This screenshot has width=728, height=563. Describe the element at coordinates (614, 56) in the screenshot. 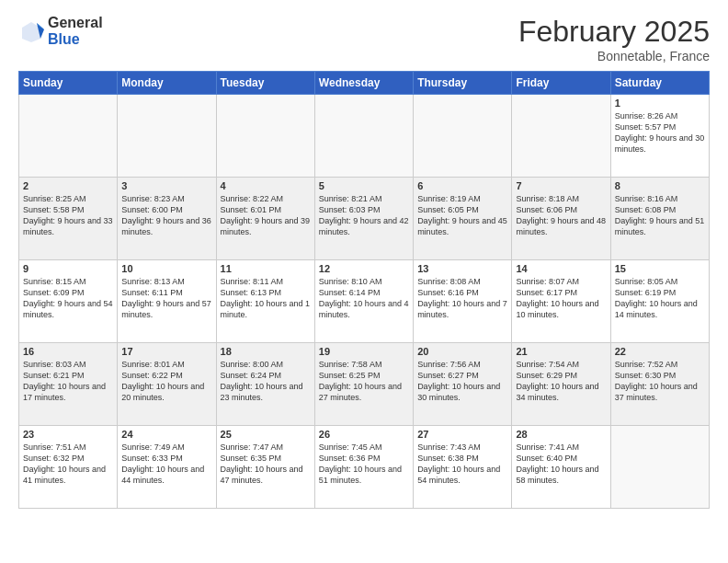

I see `location: Bonnetable, France` at that location.